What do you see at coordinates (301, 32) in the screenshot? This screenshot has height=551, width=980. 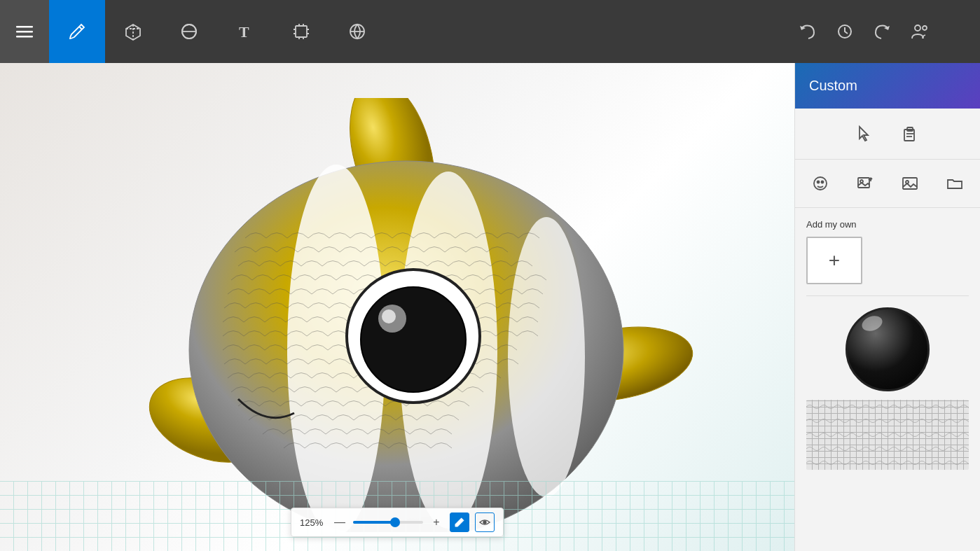 I see `canvas-icon` at bounding box center [301, 32].